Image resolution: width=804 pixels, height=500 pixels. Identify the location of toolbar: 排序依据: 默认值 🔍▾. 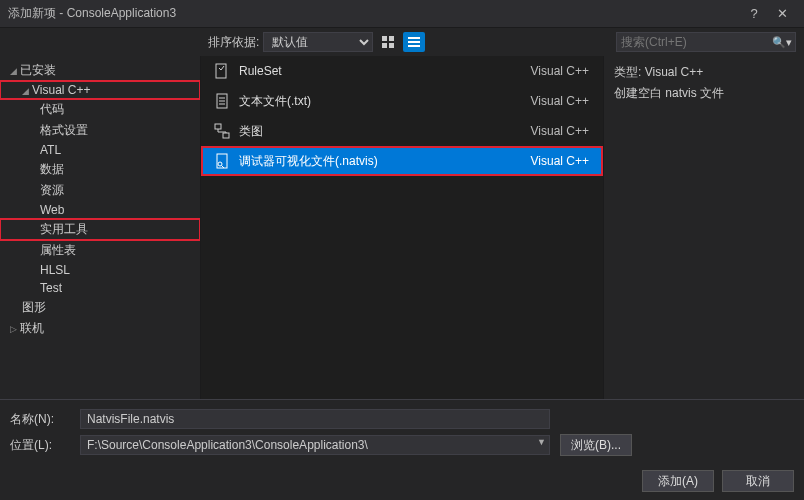
(402, 42).